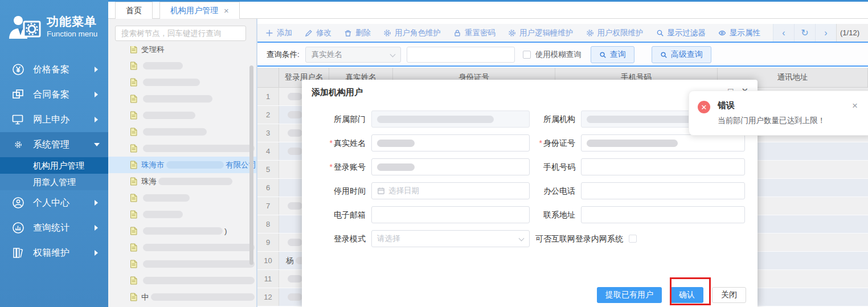  What do you see at coordinates (552, 143) in the screenshot?
I see `field-label: *身份证号` at bounding box center [552, 143].